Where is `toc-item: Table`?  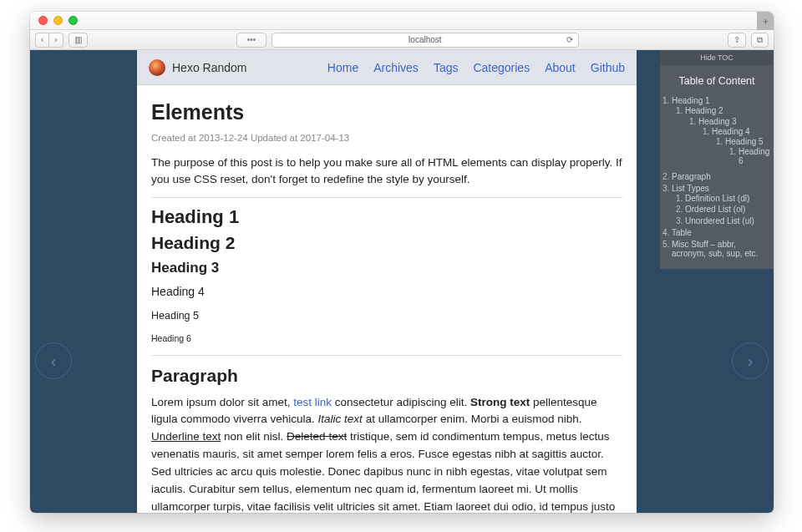
toc-item: Table is located at coordinates (721, 232).